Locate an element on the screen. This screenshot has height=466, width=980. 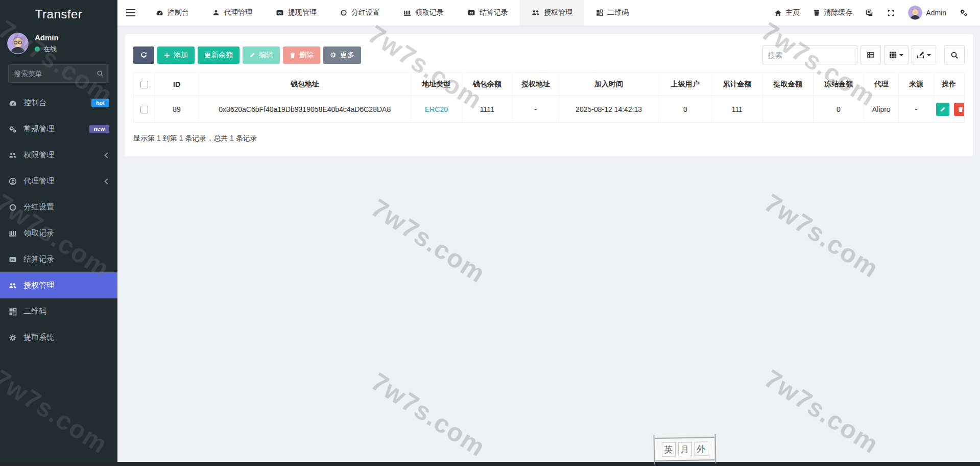
export-button is located at coordinates (924, 55).